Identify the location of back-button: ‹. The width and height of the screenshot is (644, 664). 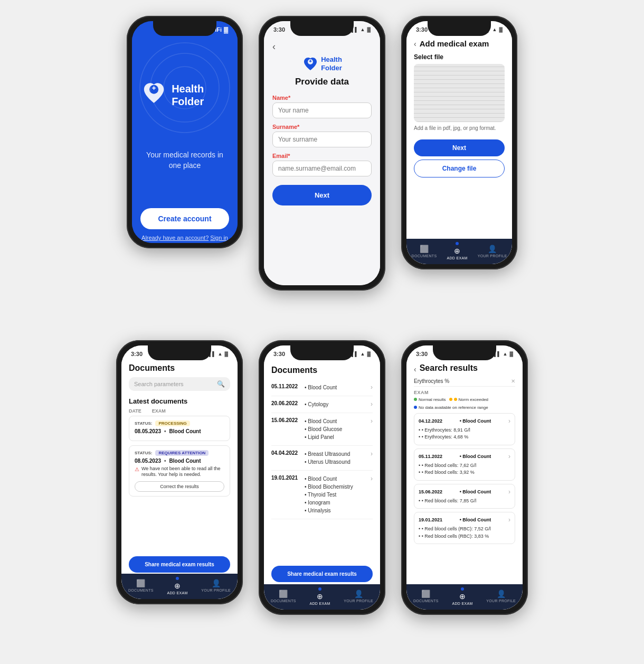
(274, 46).